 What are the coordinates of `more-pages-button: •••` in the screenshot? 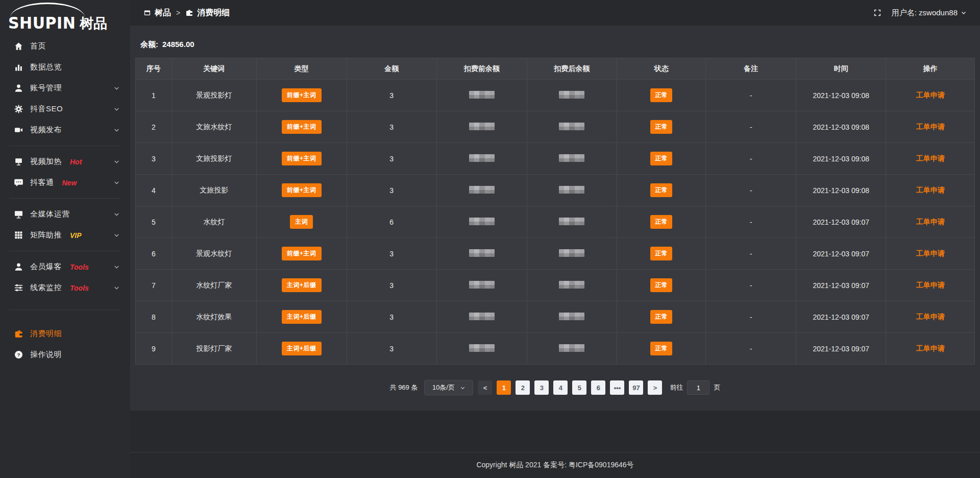 It's located at (617, 388).